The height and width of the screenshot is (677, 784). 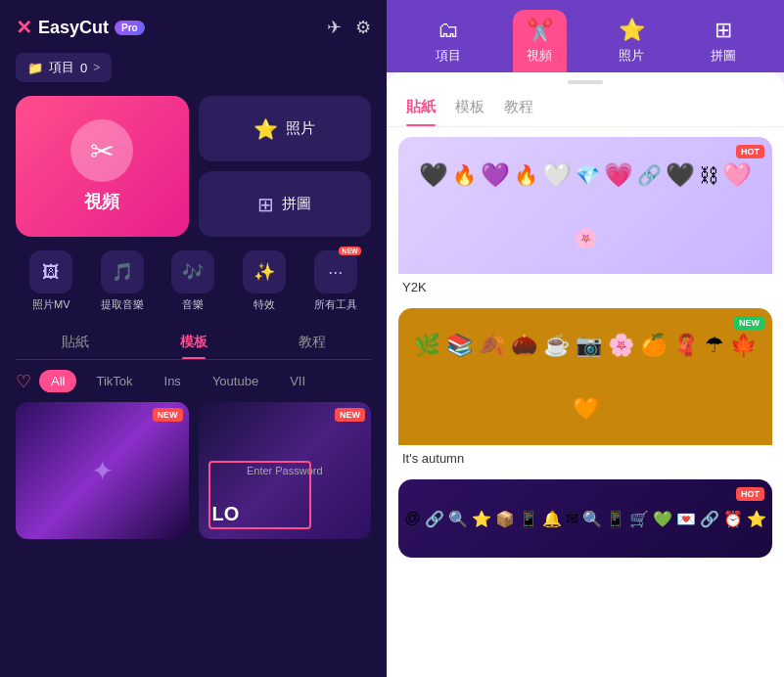 What do you see at coordinates (585, 106) in the screenshot?
I see `right-content-tabs: 貼紙 模板 教程` at bounding box center [585, 106].